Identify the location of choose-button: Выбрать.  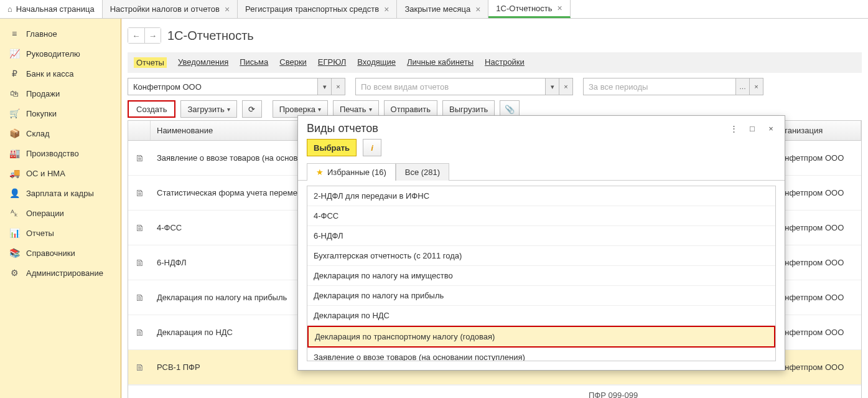
(332, 148).